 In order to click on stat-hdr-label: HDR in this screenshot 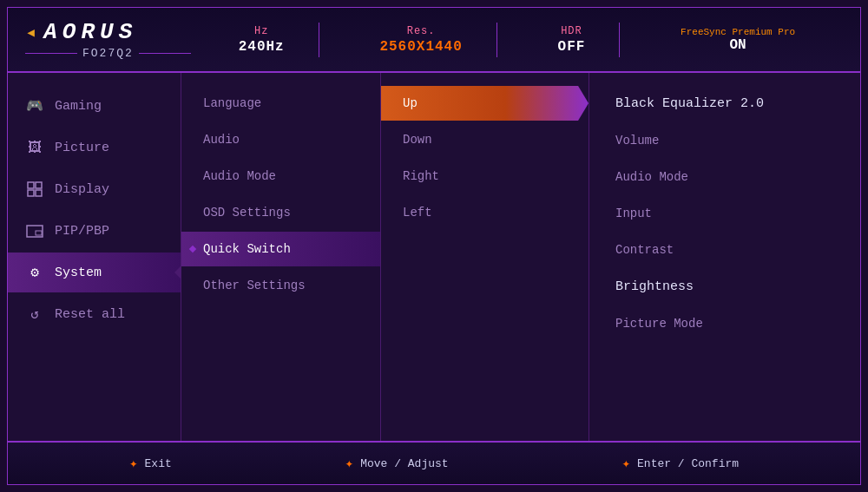, I will do `click(571, 31)`.